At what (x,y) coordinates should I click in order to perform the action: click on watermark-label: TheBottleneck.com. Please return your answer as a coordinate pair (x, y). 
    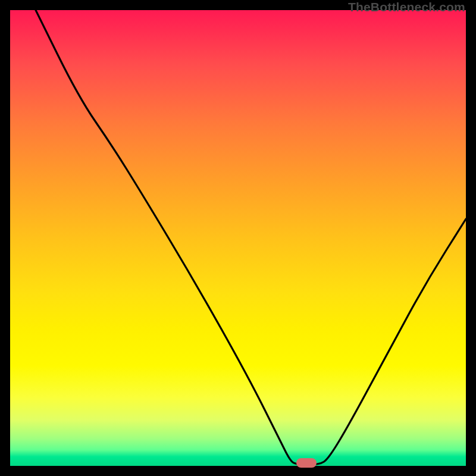
    Looking at the image, I should click on (407, 7).